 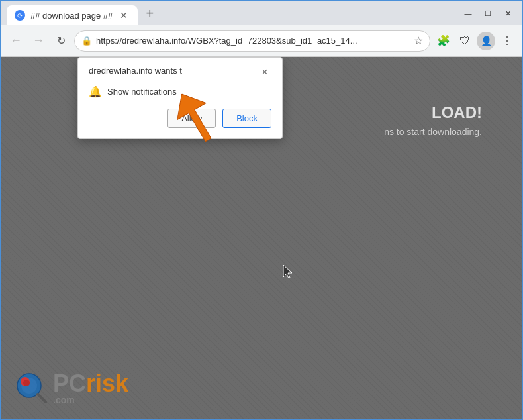 What do you see at coordinates (488, 13) in the screenshot?
I see `window-controls: — ☐ ✕` at bounding box center [488, 13].